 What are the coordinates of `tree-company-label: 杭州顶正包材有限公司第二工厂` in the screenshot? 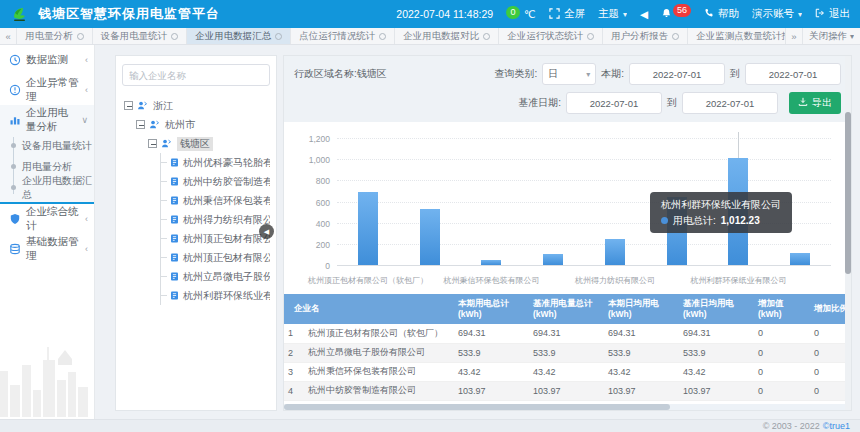 It's located at (226, 239).